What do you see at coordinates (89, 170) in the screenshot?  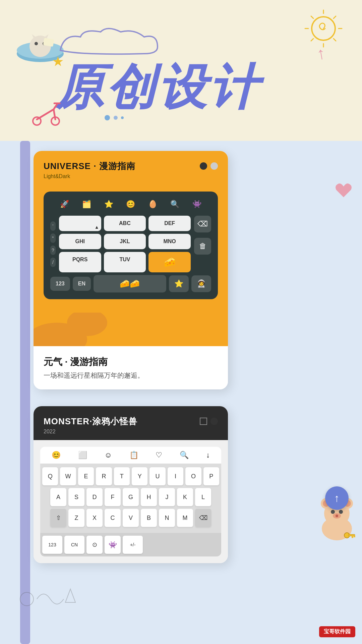 I see `universe-title-block: UNIVERSE · 漫游指南 Light&Dark` at bounding box center [89, 170].